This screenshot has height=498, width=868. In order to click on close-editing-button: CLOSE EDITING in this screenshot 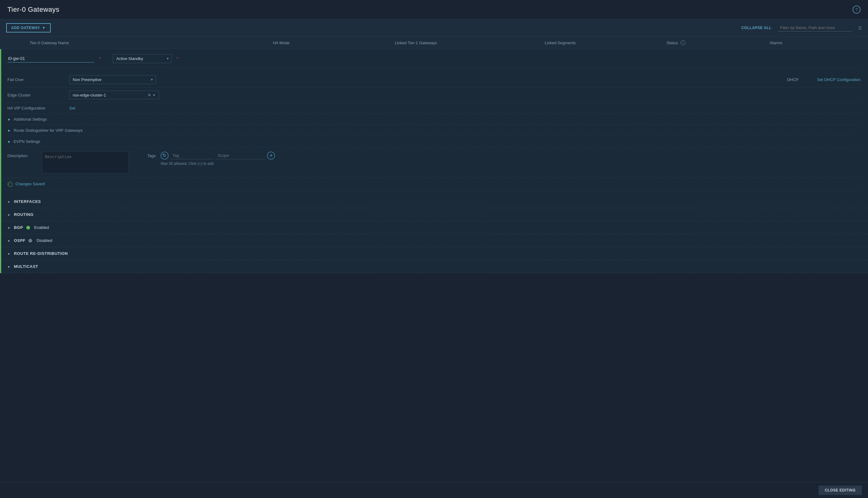, I will do `click(840, 490)`.